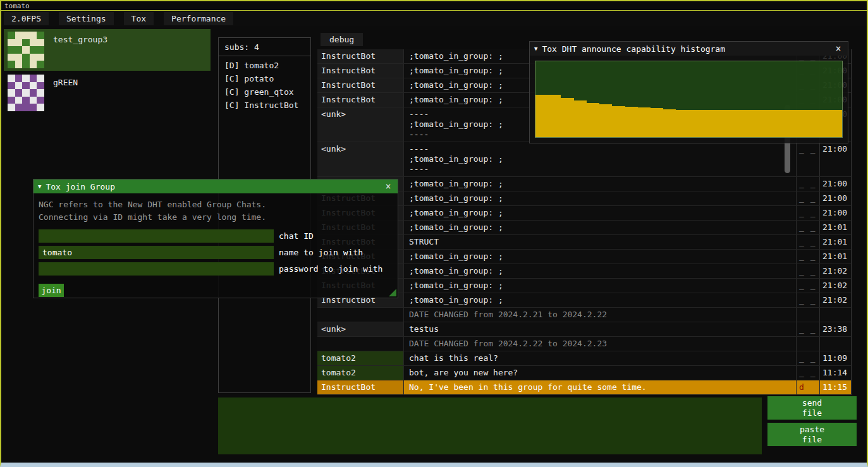 This screenshot has height=467, width=868. What do you see at coordinates (17, 6) in the screenshot?
I see `window-title: tomato` at bounding box center [17, 6].